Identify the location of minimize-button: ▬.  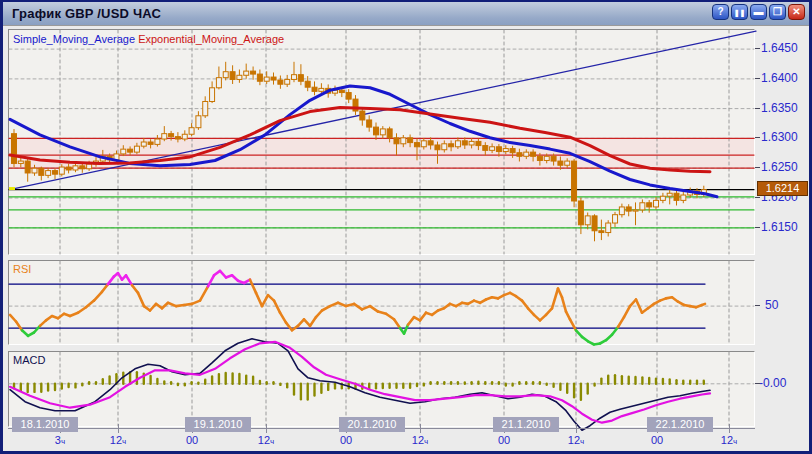
(758, 12).